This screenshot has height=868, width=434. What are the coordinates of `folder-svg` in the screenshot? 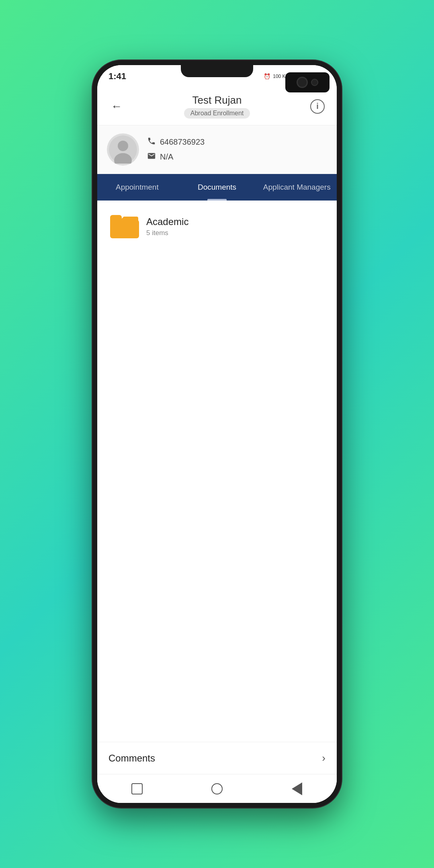 It's located at (125, 227).